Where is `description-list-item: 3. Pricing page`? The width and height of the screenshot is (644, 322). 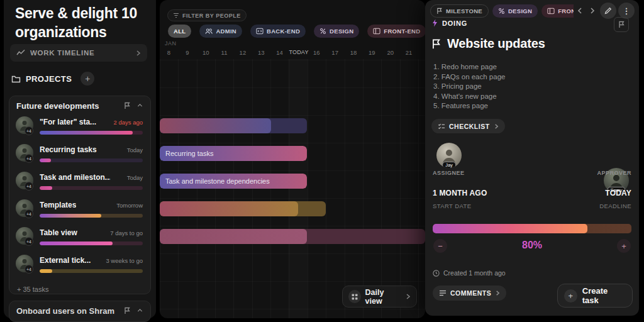 description-list-item: 3. Pricing page is located at coordinates (469, 87).